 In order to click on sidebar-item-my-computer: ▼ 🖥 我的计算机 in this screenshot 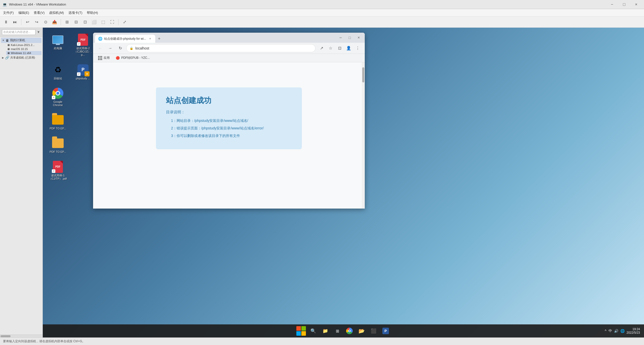, I will do `click(21, 40)`.